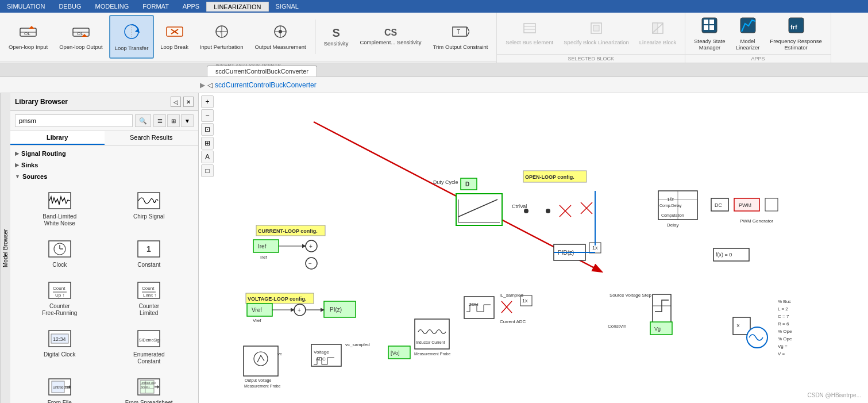 This screenshot has height=403, width=868. I want to click on sinks-arrow: ▶, so click(17, 165).